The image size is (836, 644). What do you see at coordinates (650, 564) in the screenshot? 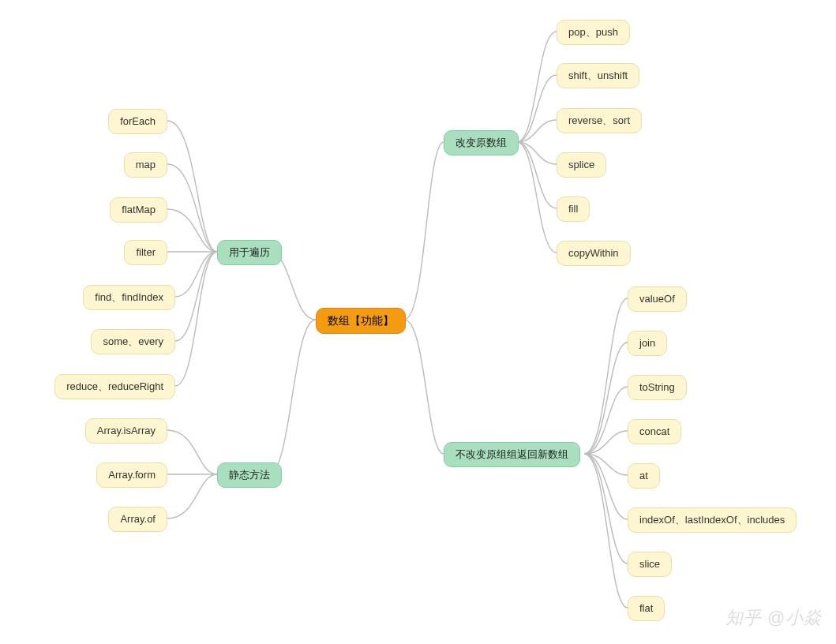
I see `leaf-pure-6: slice` at bounding box center [650, 564].